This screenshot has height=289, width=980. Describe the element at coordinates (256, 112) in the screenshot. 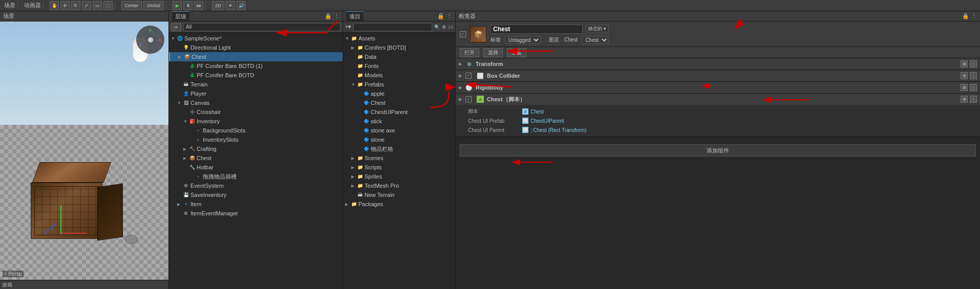

I see `hierarchy-item: ➕ Crosshair` at that location.